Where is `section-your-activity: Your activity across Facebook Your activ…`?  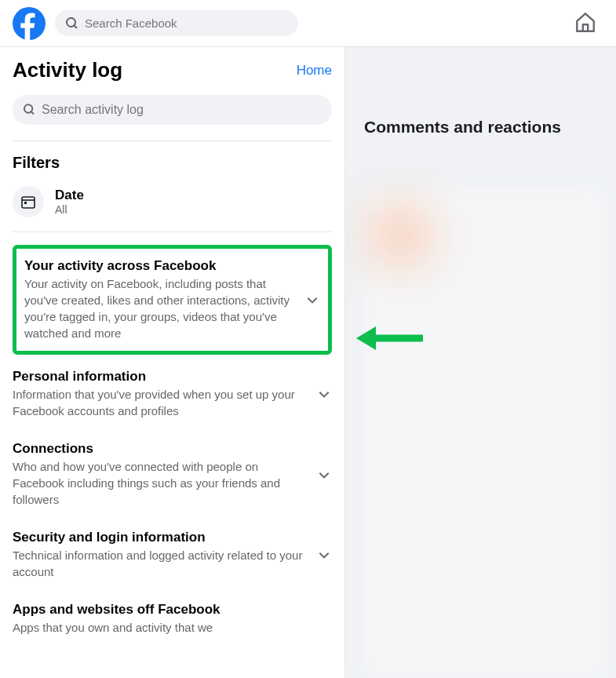
section-your-activity: Your activity across Facebook Your activ… is located at coordinates (173, 300).